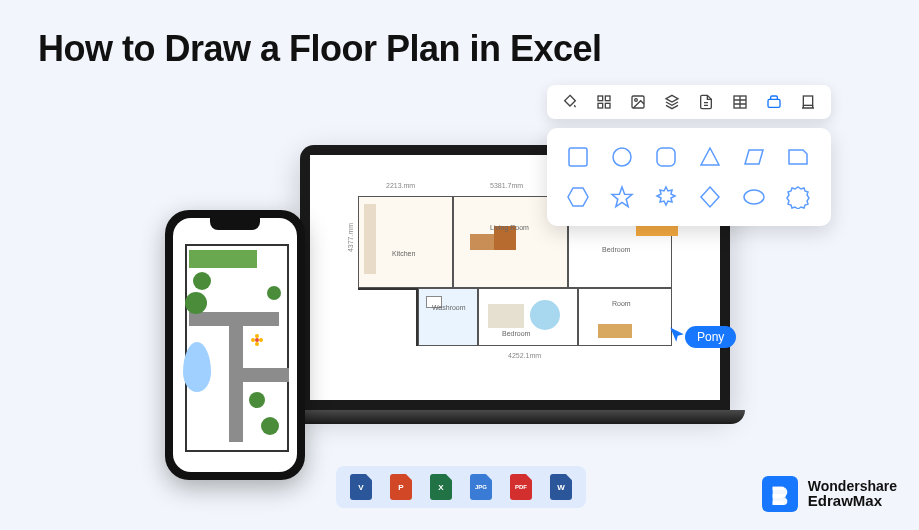  Describe the element at coordinates (808, 102) in the screenshot. I see `frame-icon` at that location.